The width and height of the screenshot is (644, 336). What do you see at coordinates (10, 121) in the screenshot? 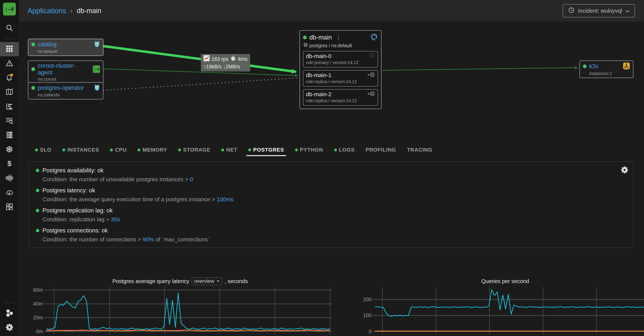
I see `log-search-icon` at bounding box center [10, 121].